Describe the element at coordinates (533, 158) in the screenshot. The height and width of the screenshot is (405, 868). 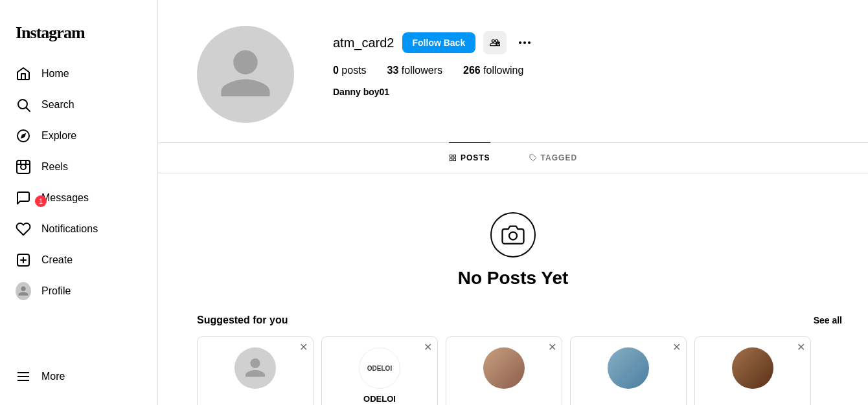
I see `tag-icon` at that location.